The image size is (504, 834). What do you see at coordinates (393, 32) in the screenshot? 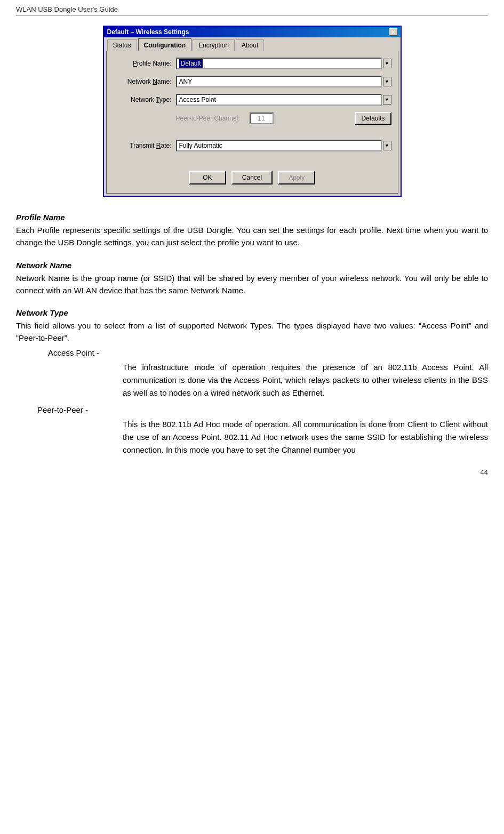
I see `close-button: ✕` at bounding box center [393, 32].